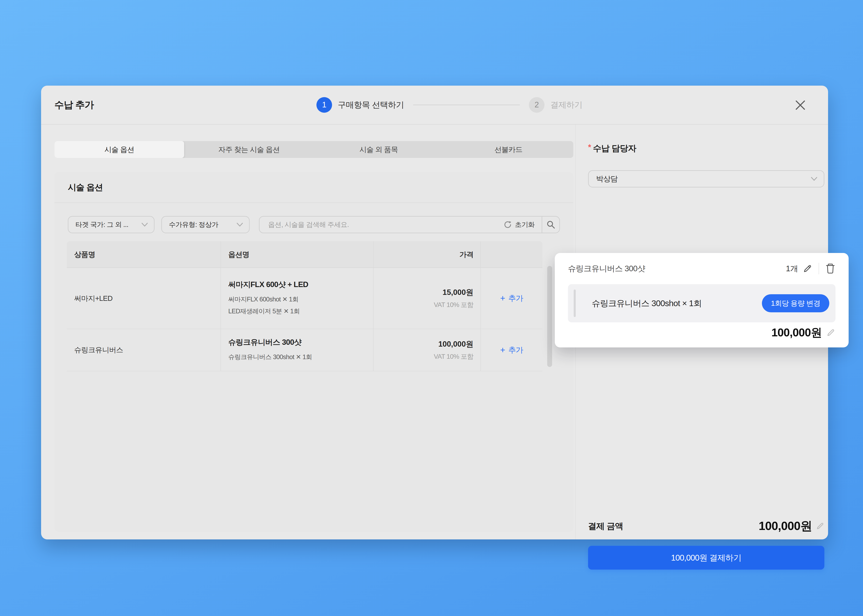 The image size is (863, 616). What do you see at coordinates (324, 105) in the screenshot?
I see `step-1-circle: 1` at bounding box center [324, 105].